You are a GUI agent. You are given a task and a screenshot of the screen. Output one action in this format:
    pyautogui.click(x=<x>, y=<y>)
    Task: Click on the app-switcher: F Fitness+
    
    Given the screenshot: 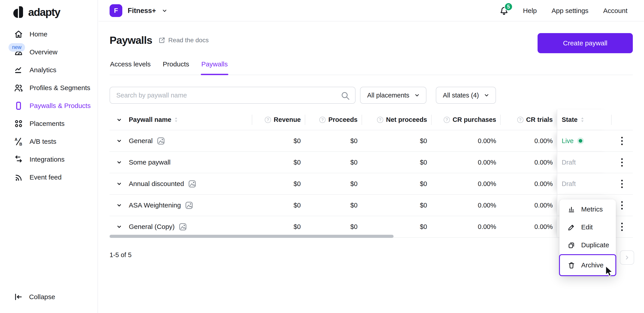 What is the action you would take?
    pyautogui.click(x=138, y=10)
    